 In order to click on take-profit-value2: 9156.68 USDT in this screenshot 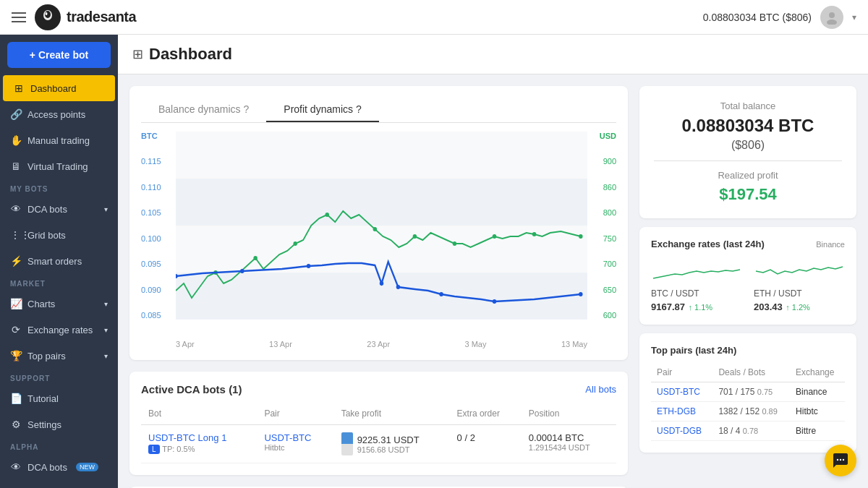, I will do `click(388, 450)`.